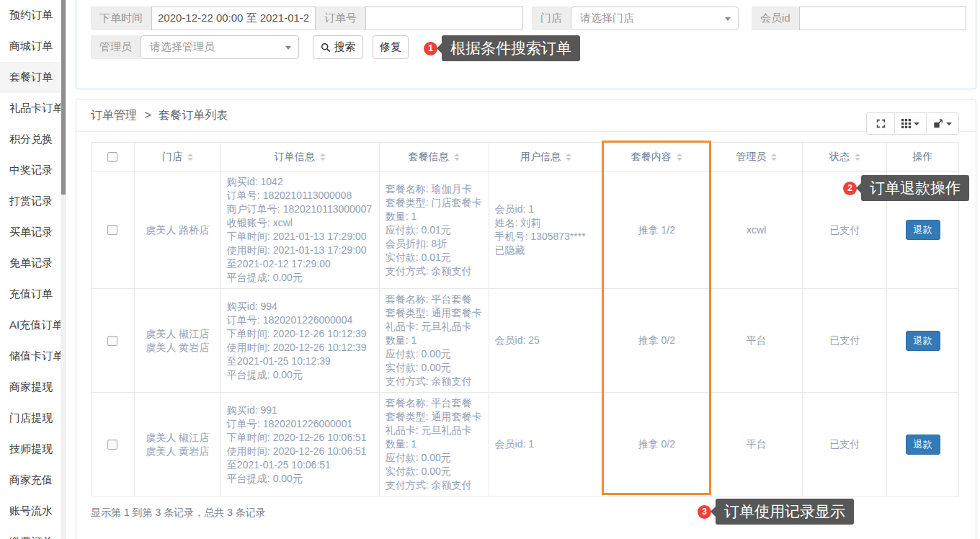 The width and height of the screenshot is (980, 539). I want to click on repair-button-label: 修复, so click(391, 48).